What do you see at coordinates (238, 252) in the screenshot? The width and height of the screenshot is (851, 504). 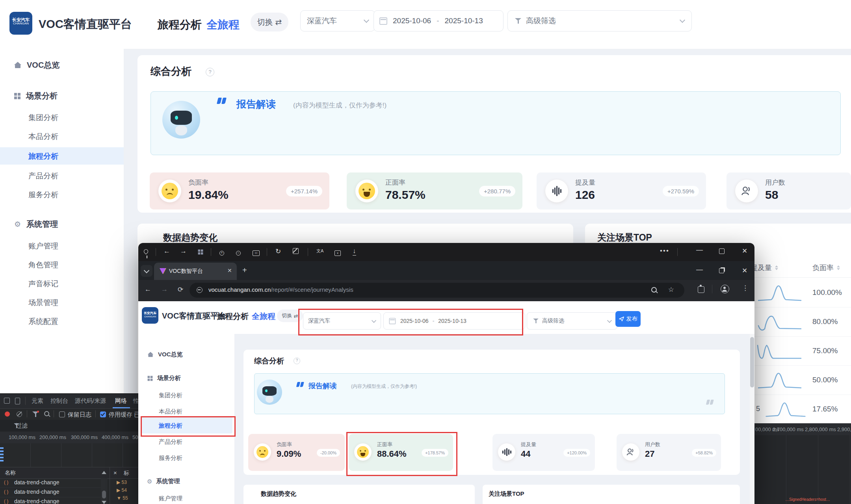 I see `zoom-out-icon: −` at bounding box center [238, 252].